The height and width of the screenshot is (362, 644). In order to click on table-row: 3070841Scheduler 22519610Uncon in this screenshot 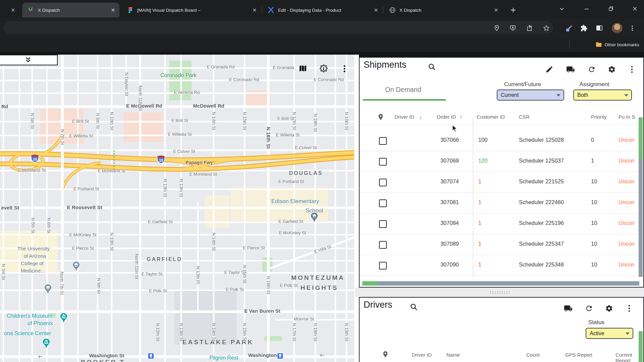, I will do `click(500, 224)`.